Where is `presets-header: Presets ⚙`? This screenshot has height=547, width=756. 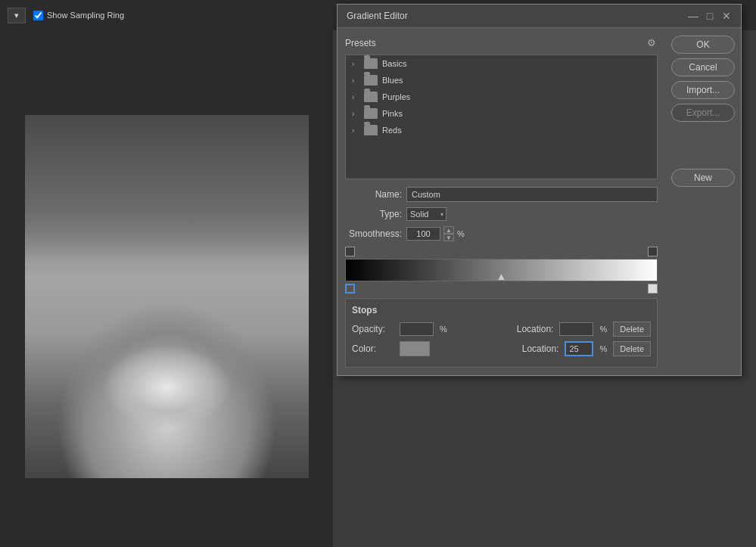
presets-header: Presets ⚙ is located at coordinates (501, 42).